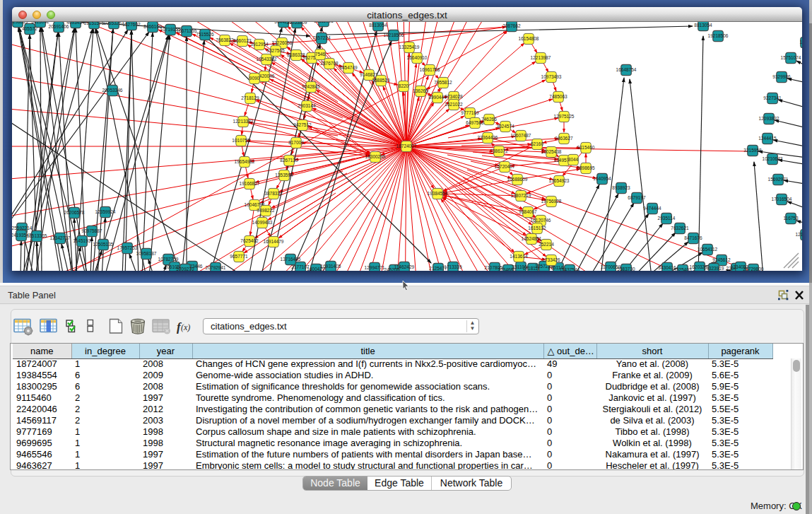 Image resolution: width=812 pixels, height=514 pixels. What do you see at coordinates (324, 23) in the screenshot?
I see `svg-text: 16111095` at bounding box center [324, 23].